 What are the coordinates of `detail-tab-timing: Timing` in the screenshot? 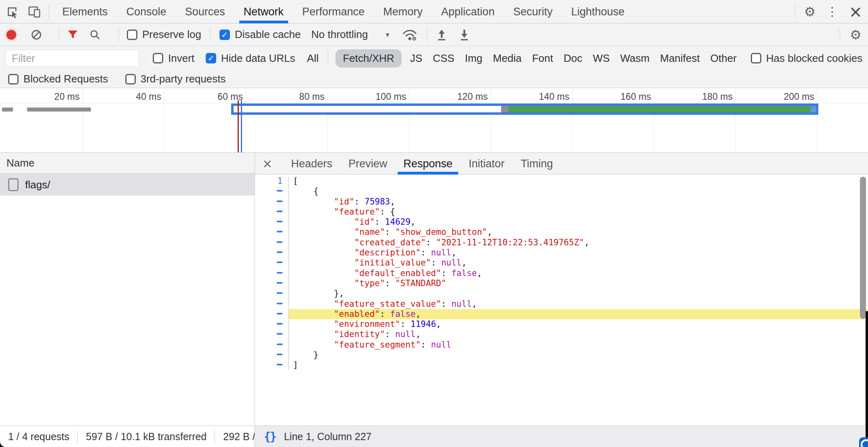 It's located at (537, 164).